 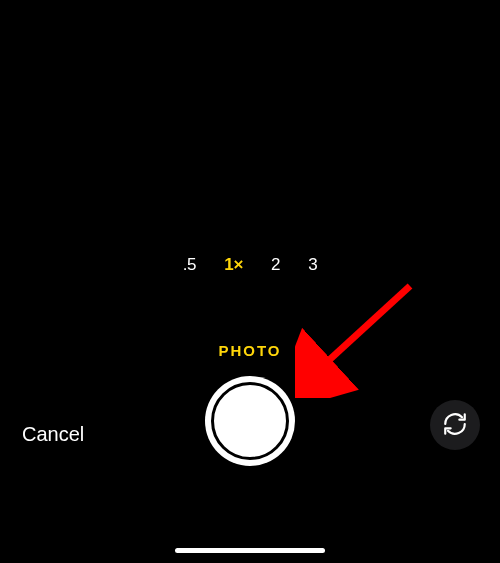 What do you see at coordinates (455, 425) in the screenshot?
I see `flip-camera-button` at bounding box center [455, 425].